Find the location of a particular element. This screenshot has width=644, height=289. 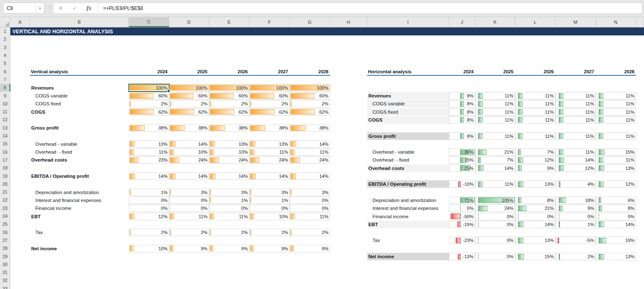

row-header-22: 22 is located at coordinates (5, 200).